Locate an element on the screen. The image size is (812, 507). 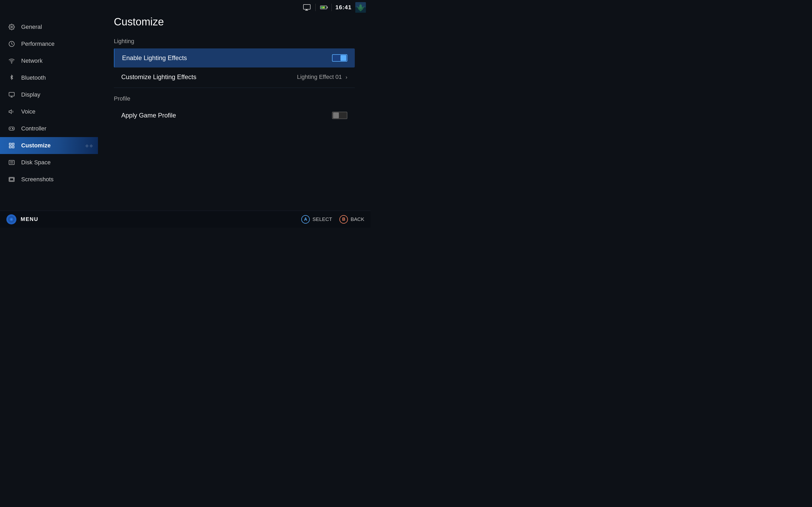
wifi-icon is located at coordinates (12, 61).